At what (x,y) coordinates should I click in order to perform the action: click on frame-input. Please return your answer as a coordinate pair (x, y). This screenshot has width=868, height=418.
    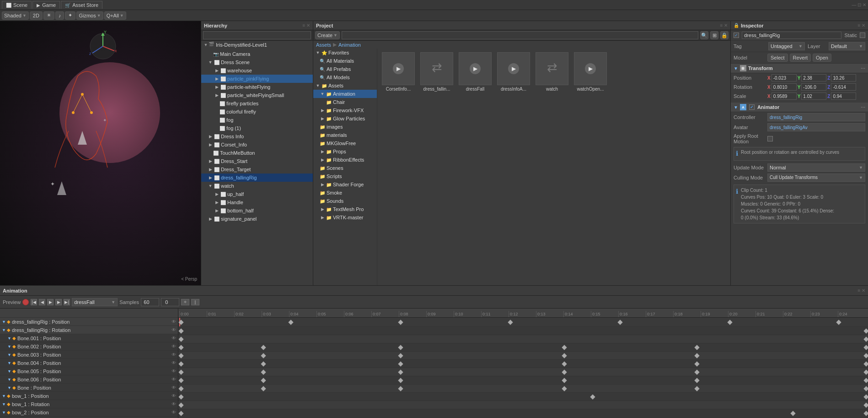
    Looking at the image, I should click on (170, 302).